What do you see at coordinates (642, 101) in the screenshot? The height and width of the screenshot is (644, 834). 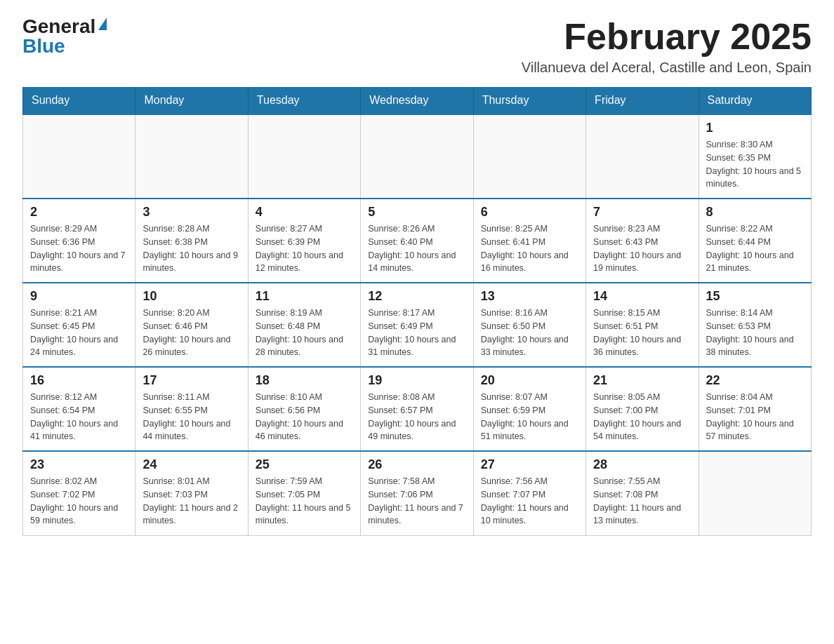 I see `day-header-friday: Friday` at bounding box center [642, 101].